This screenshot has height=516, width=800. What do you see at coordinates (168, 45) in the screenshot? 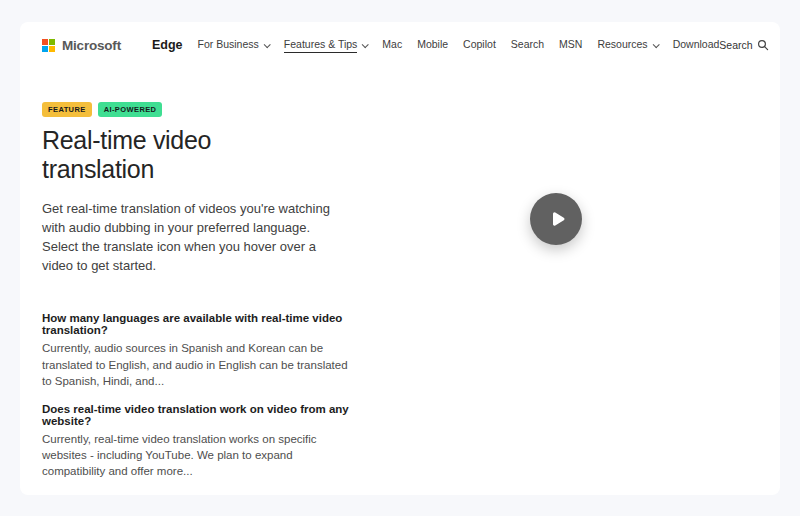
I see `edge-wordmark: Edge` at bounding box center [168, 45].